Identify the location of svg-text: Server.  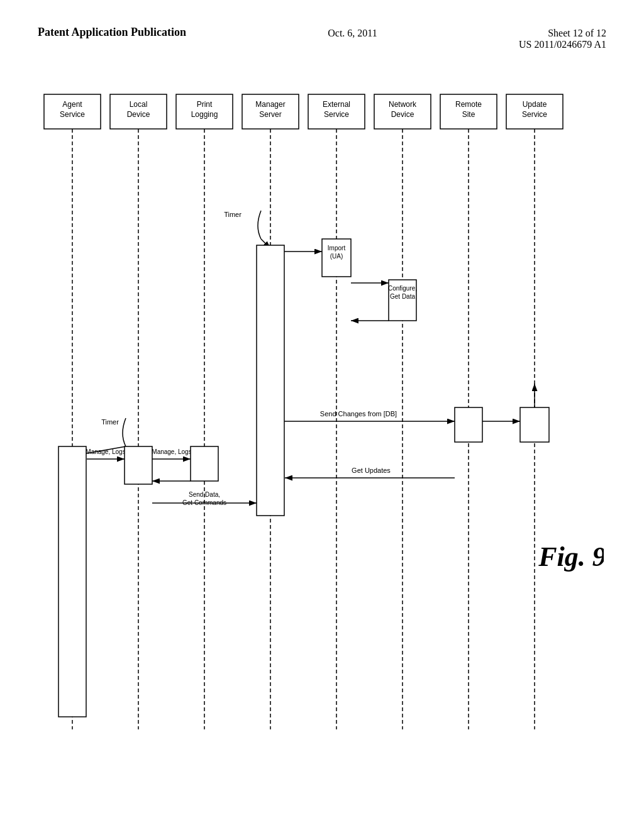
(270, 114).